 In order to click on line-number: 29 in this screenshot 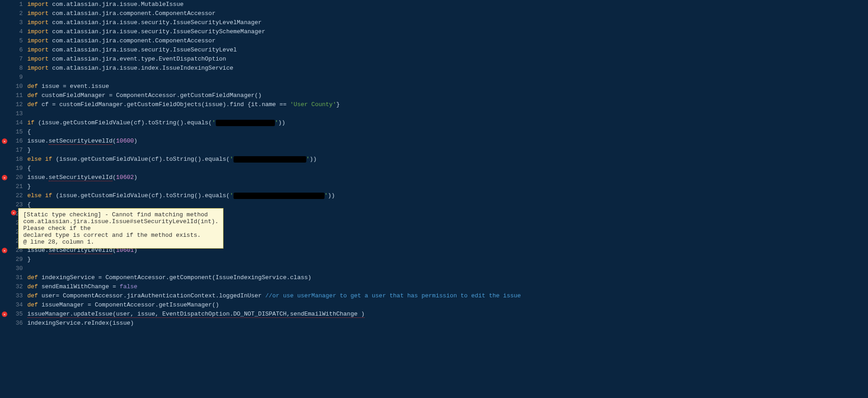, I will do `click(16, 260)`.